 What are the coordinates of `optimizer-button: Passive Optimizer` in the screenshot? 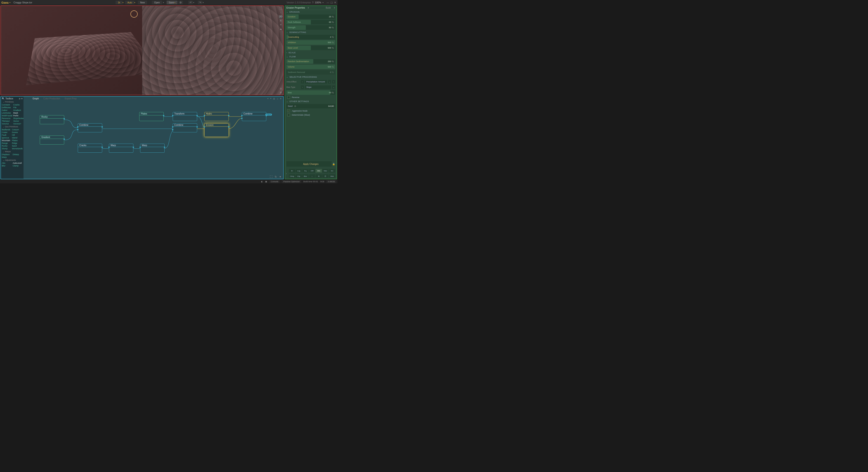 It's located at (292, 181).